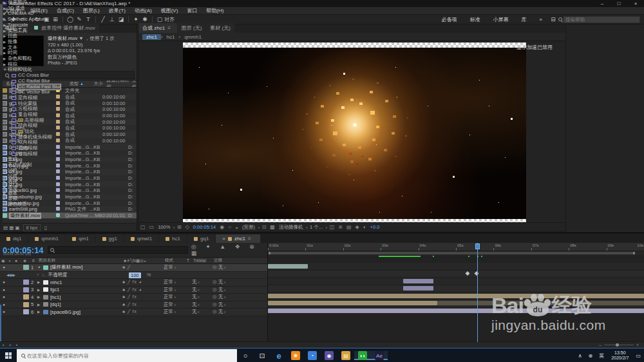 This screenshot has width=644, height=362. Describe the element at coordinates (14, 275) in the screenshot. I see `next-keyframe-icon: ▶` at that location.